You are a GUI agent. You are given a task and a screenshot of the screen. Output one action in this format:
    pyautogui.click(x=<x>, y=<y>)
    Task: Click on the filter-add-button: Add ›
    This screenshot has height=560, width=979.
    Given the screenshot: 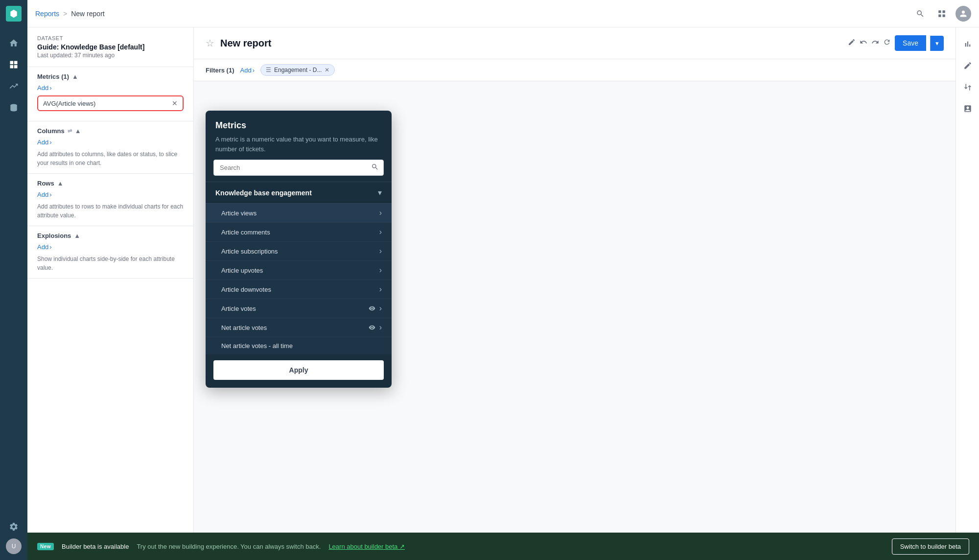 What is the action you would take?
    pyautogui.click(x=248, y=70)
    